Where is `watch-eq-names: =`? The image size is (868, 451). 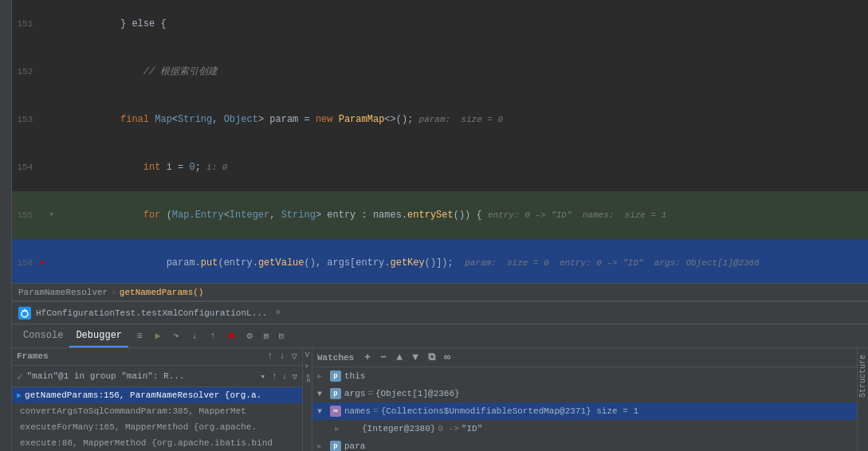
watch-eq-names: = is located at coordinates (376, 411).